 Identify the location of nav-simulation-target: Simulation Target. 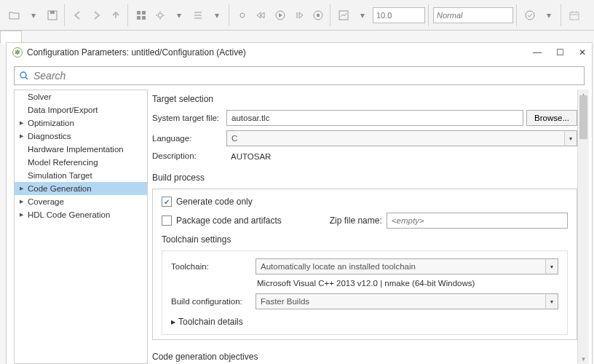
(81, 175).